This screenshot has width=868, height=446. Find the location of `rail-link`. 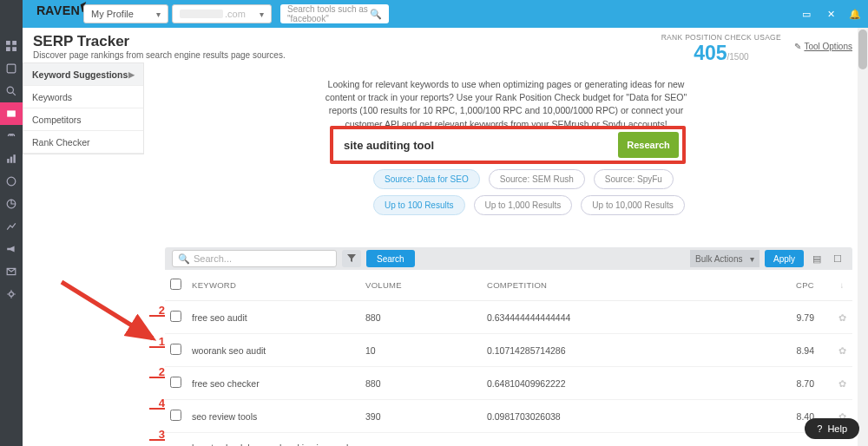

rail-link is located at coordinates (11, 136).